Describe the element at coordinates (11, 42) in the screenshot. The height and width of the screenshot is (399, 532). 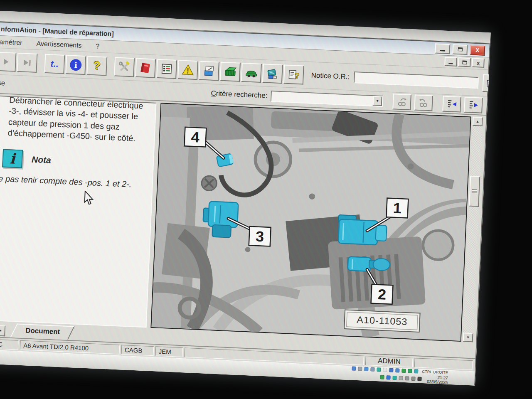
I see `menu-parametrer: amétrer` at that location.